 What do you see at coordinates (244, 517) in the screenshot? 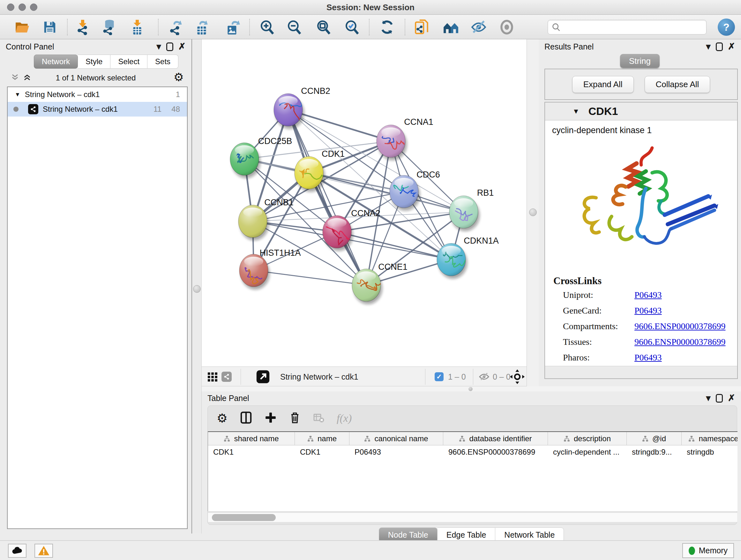
I see `scrollbar-thumb` at bounding box center [244, 517].